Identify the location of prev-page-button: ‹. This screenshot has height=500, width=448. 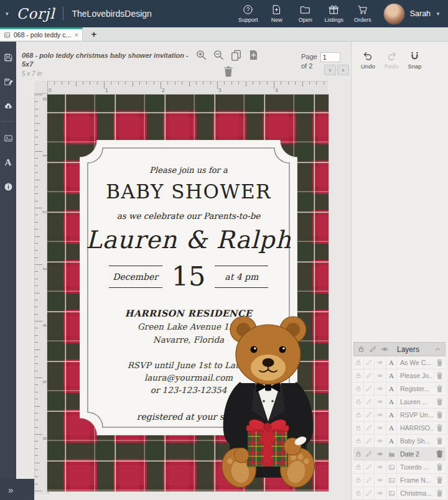
(330, 70).